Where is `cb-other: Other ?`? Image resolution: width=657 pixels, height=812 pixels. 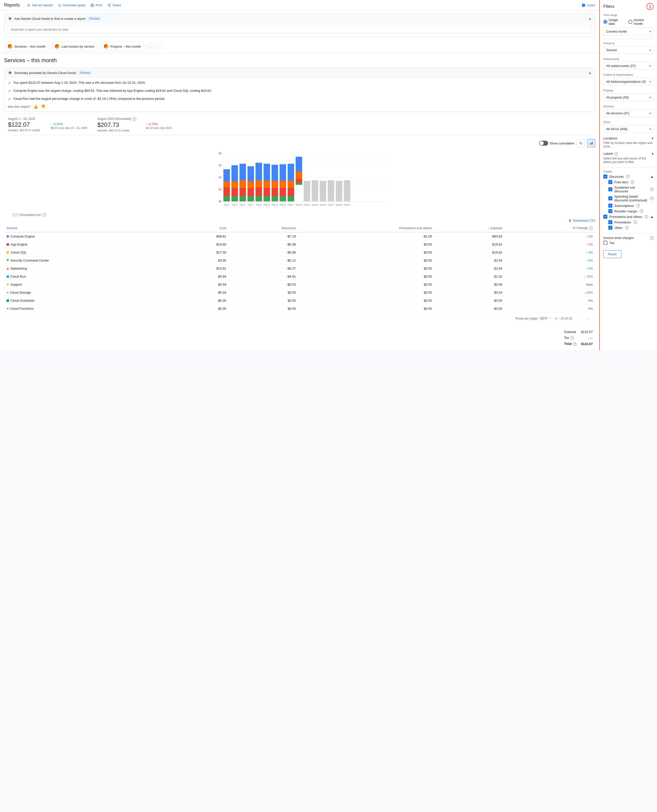
cb-other: Other ? is located at coordinates (631, 228).